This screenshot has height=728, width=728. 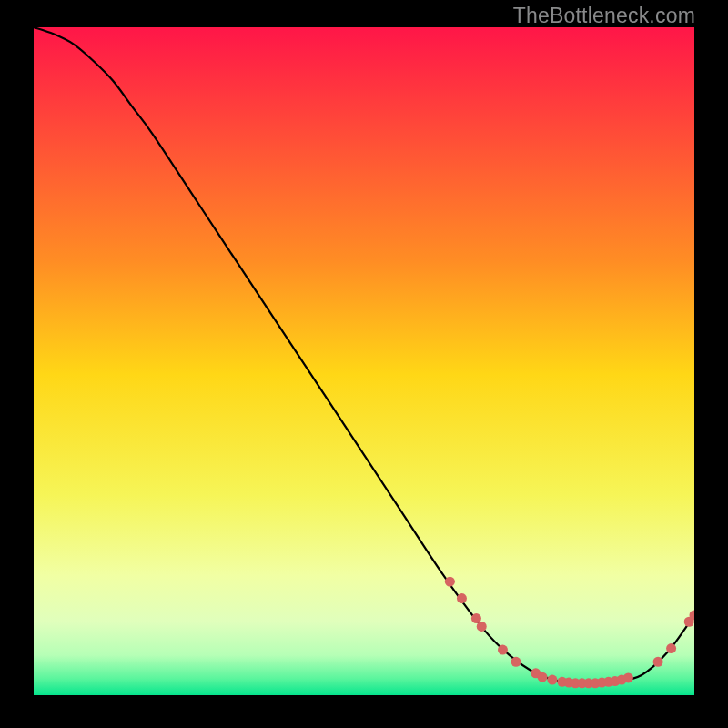 I want to click on attribution-text: TheBottleneck.com, so click(x=604, y=16).